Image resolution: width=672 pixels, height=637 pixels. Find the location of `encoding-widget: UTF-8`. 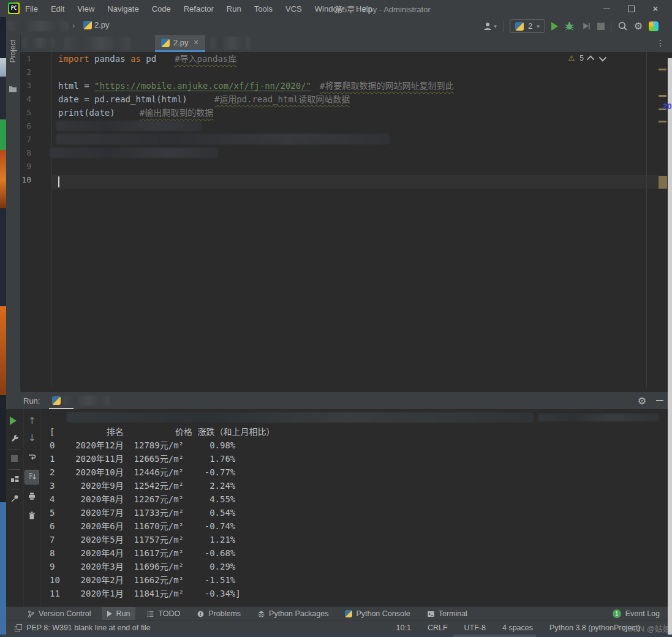

encoding-widget: UTF-8 is located at coordinates (475, 628).